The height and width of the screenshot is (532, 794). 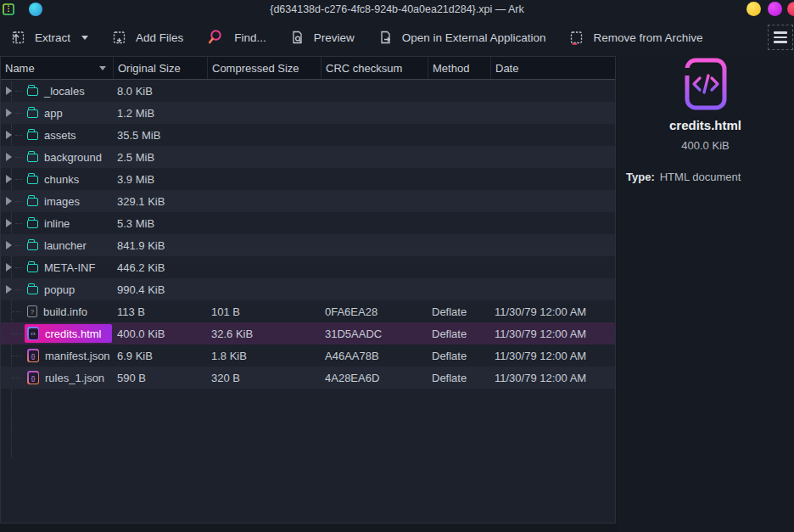 I want to click on add-files-label: Add Files, so click(x=159, y=37).